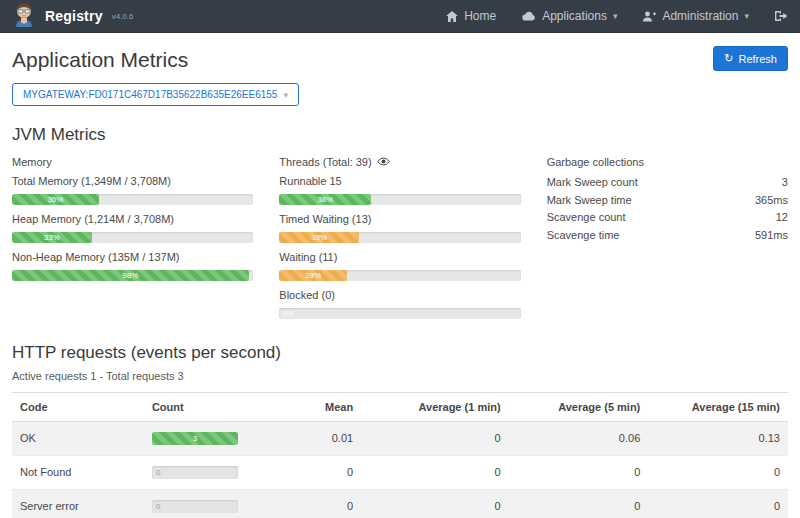  What do you see at coordinates (400, 220) in the screenshot?
I see `timed-waiting-label: Timed Waiting (13)` at bounding box center [400, 220].